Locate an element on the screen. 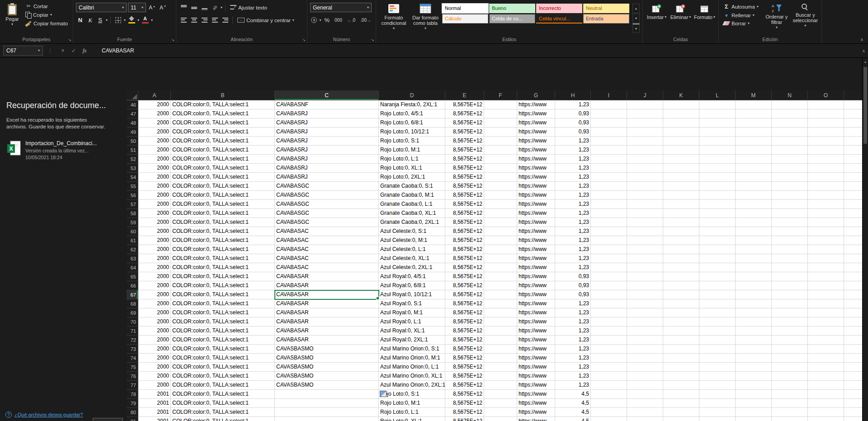 Image resolution: width=868 pixels, height=421 pixels. cell-H52: 1,23 is located at coordinates (573, 159).